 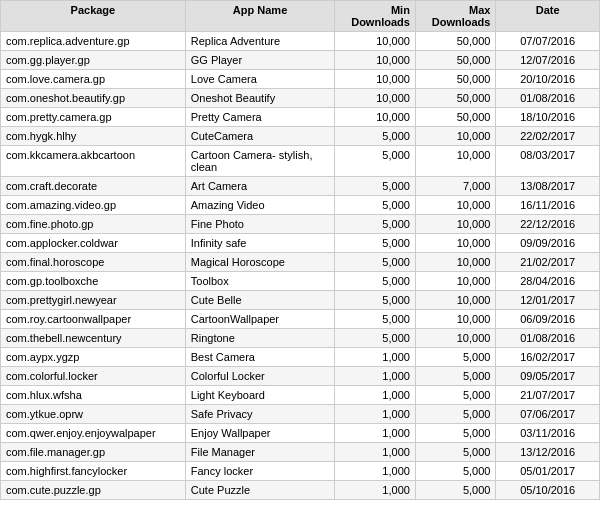 I want to click on table-row: com.gp.toolboxcheToolbox5,00010,00028/04…, so click(x=300, y=282).